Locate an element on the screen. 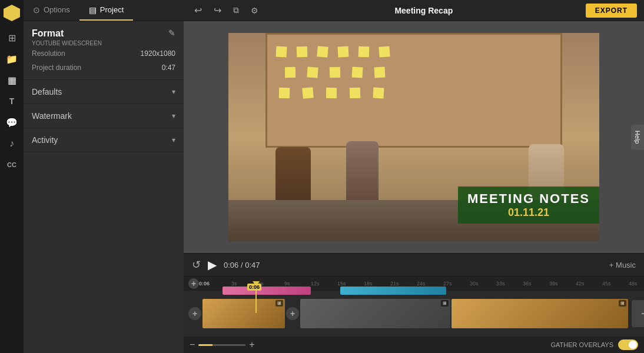 This screenshot has height=353, width=644. project-title: Meeting Recap is located at coordinates (424, 11).